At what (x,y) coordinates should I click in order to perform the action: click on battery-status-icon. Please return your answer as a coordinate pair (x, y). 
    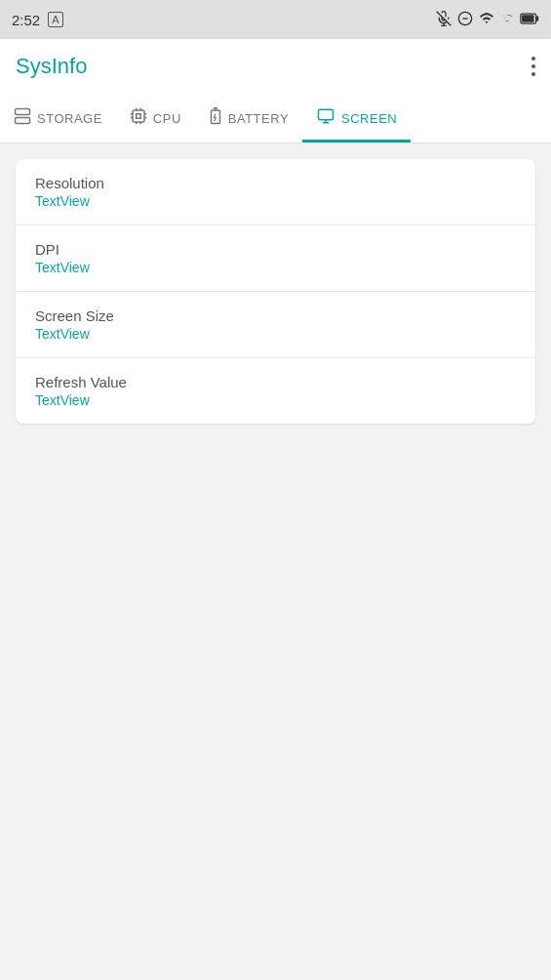
    Looking at the image, I should click on (530, 20).